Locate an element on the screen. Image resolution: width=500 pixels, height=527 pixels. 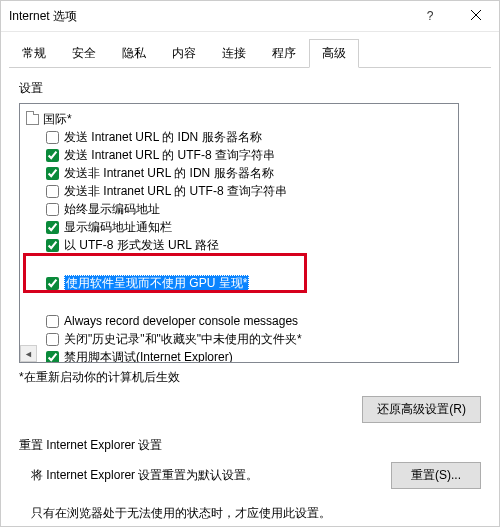
close-icon is located at coordinates (476, 16).